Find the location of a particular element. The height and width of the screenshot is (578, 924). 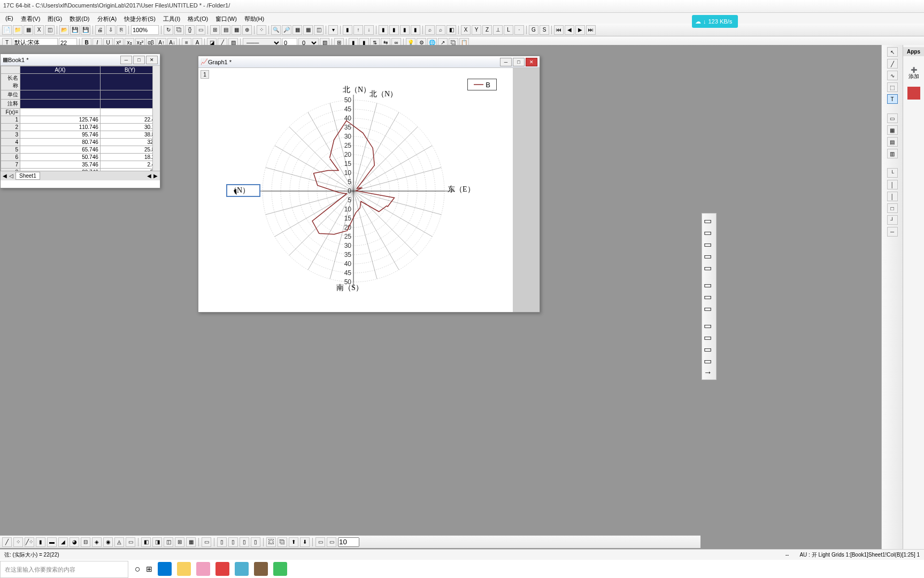

tab-nav-first-icon: ◀ is located at coordinates (5, 176).